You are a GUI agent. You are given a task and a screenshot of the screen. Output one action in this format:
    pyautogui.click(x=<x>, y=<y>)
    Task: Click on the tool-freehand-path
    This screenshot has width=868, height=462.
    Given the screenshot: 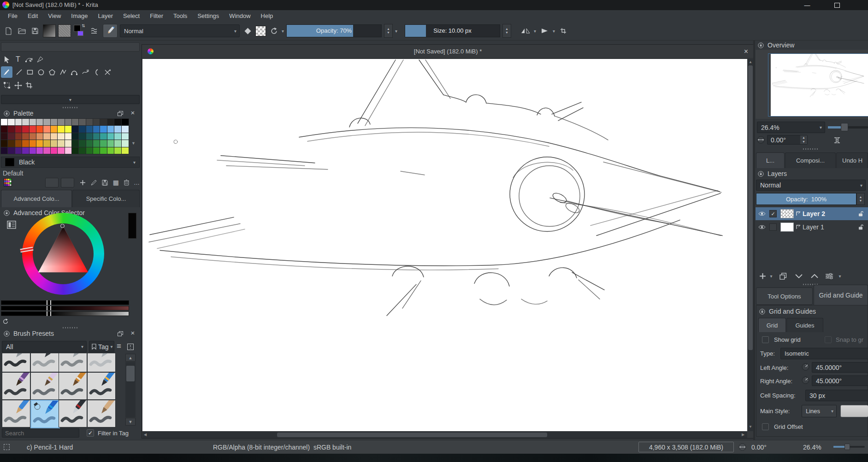 What is the action you would take?
    pyautogui.click(x=85, y=72)
    